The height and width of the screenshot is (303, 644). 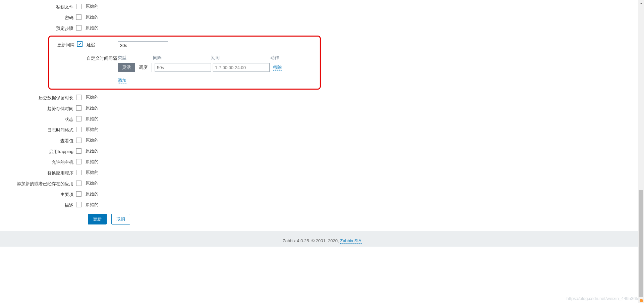 I want to click on header-interval: 间隔, so click(x=182, y=58).